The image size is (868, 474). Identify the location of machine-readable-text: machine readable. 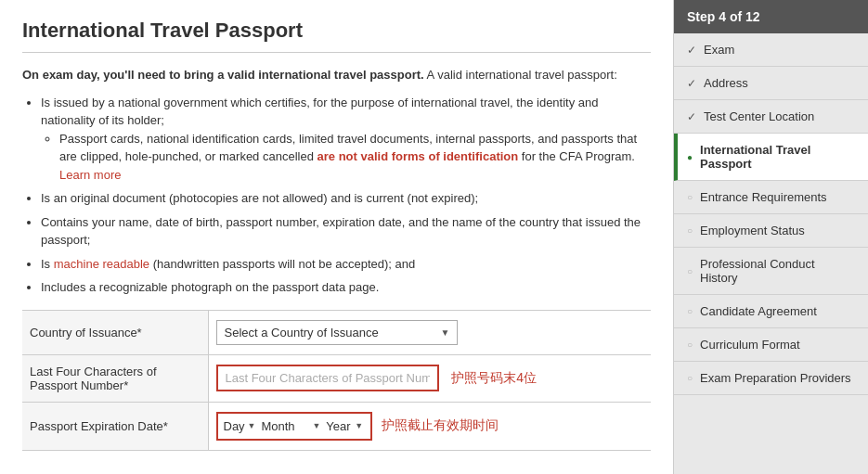
(102, 263).